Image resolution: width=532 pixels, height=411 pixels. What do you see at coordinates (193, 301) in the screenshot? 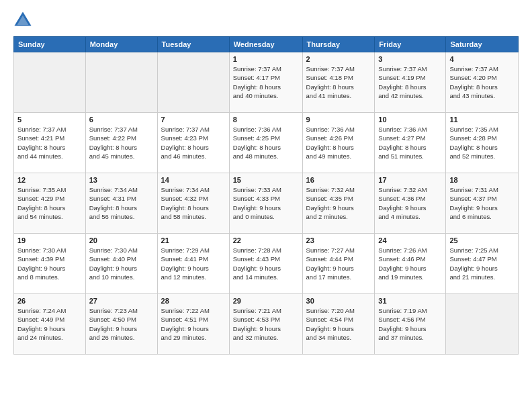
I see `day-number: 28` at bounding box center [193, 301].